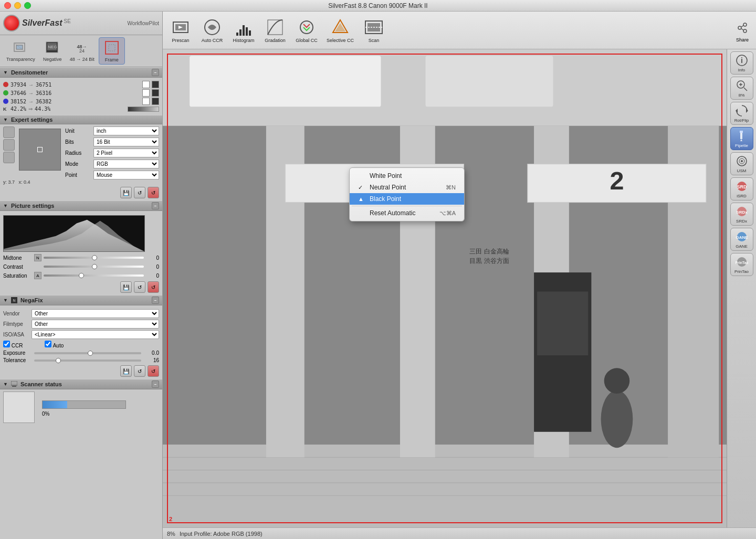 The height and width of the screenshot is (539, 756). Describe the element at coordinates (81, 267) in the screenshot. I see `contrast-row: Contrast 0` at that location.